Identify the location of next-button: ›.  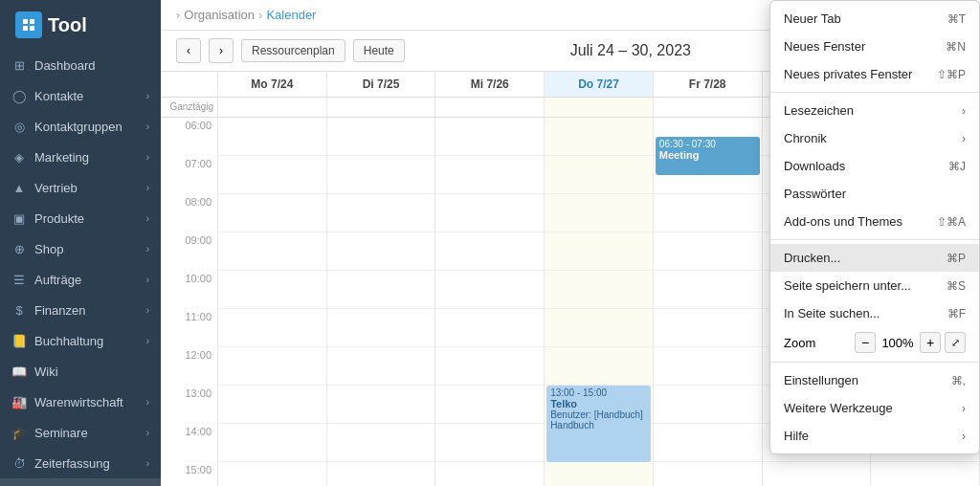
(221, 51).